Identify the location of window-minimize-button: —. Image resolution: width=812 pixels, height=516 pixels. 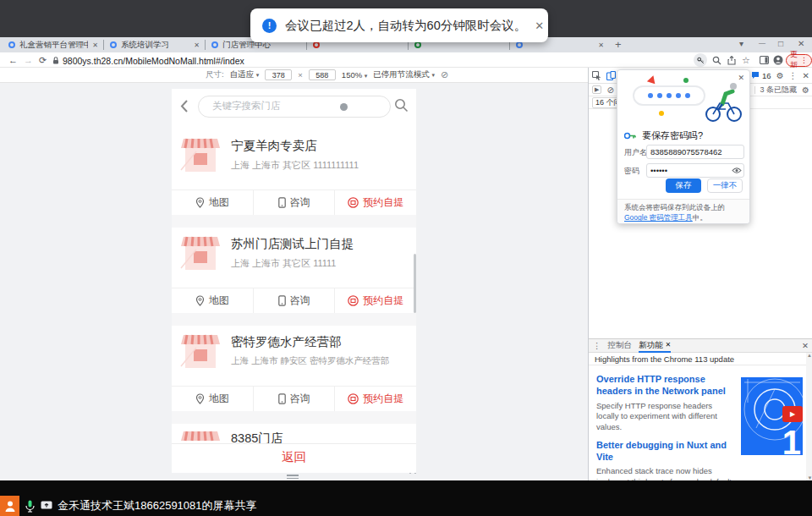
(762, 42).